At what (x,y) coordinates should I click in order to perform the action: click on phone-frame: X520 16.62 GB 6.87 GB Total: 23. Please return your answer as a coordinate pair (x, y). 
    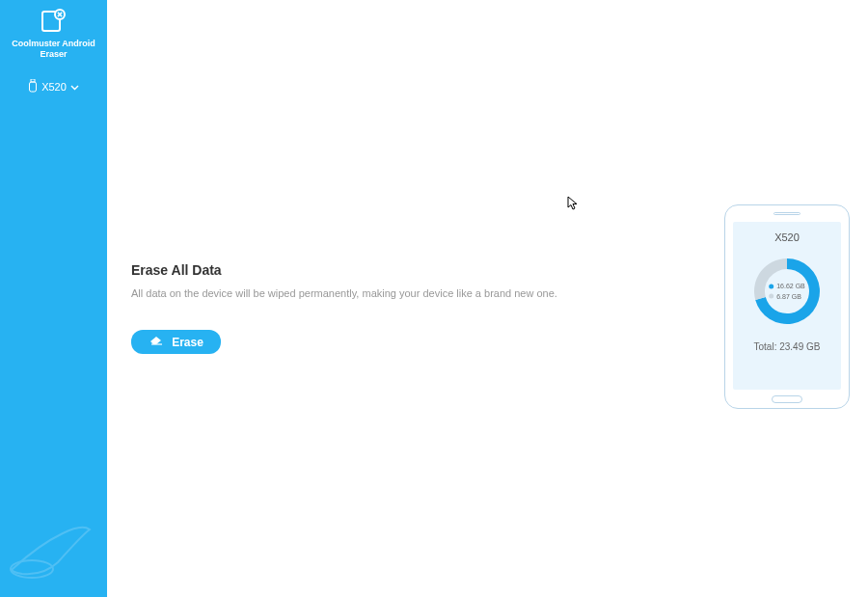
    Looking at the image, I should click on (787, 307).